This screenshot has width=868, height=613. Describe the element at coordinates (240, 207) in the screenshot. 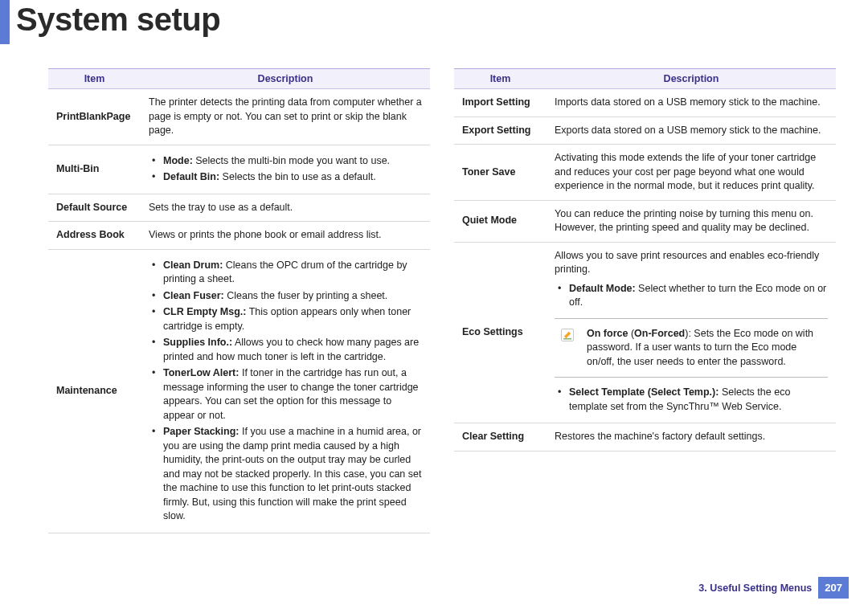

I see `table-row: Default Source Sets the tray to use as a…` at that location.